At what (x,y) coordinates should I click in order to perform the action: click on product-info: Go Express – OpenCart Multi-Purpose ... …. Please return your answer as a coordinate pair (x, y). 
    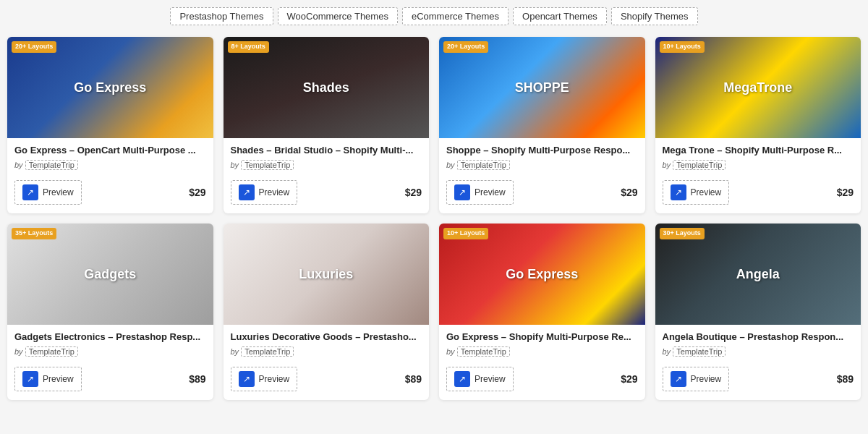
    Looking at the image, I should click on (110, 159).